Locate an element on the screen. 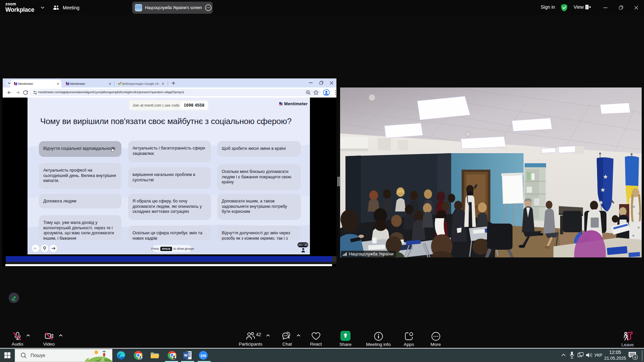 The image size is (644, 362). svg-text: 4 is located at coordinates (635, 357).